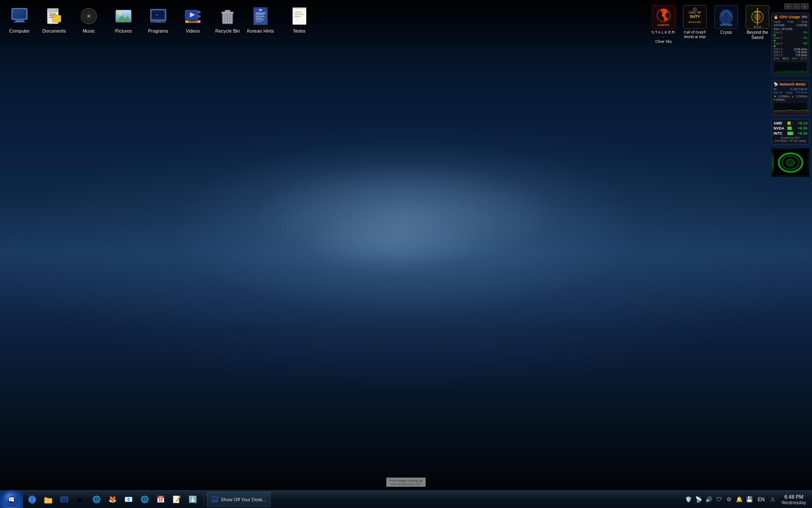 The height and width of the screenshot is (508, 812). Describe the element at coordinates (228, 20) in the screenshot. I see `desktop-icon-recycle-bin: Recycle Bin` at that location.